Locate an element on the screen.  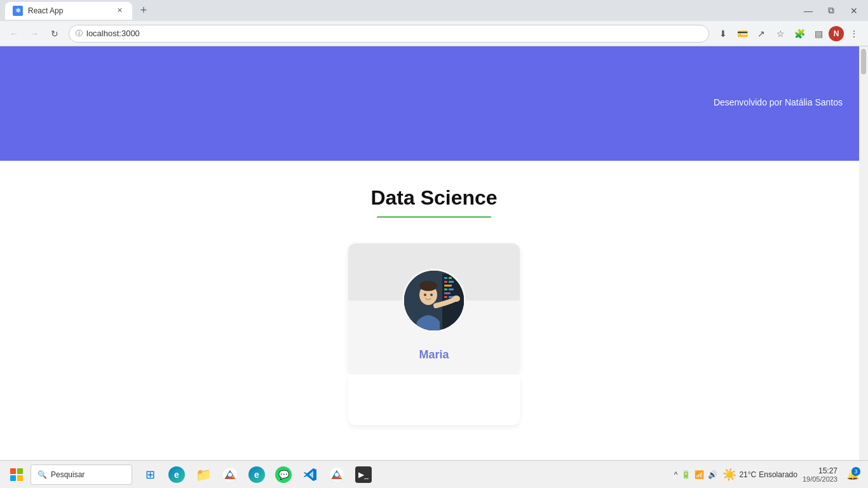
weather-widget: ☀️ 21°C Ensolarado is located at coordinates (760, 475).